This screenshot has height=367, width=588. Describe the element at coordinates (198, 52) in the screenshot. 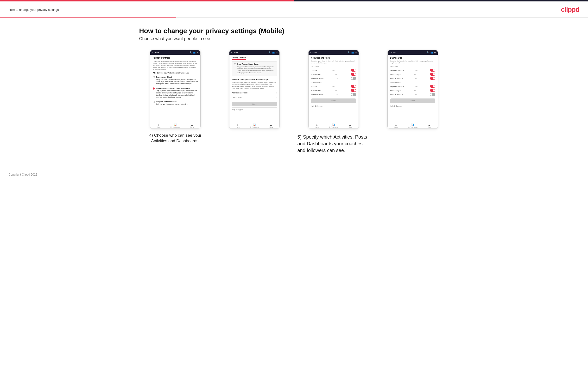

I see `settings-icon: ⚙` at that location.